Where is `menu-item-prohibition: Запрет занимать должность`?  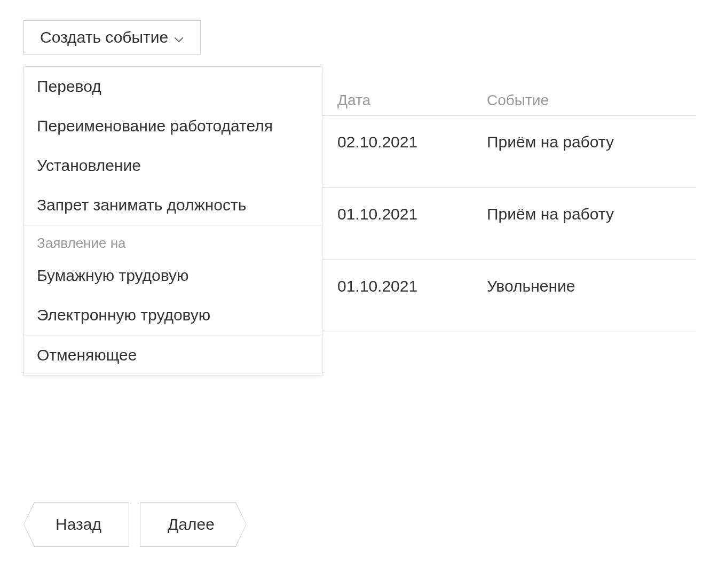 menu-item-prohibition: Запрет занимать должность is located at coordinates (173, 205).